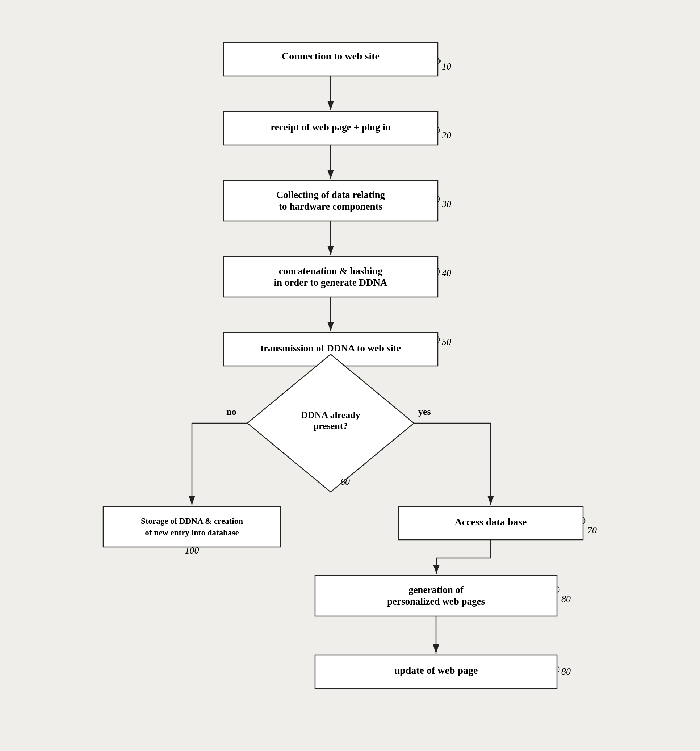 The height and width of the screenshot is (751, 700). I want to click on ref-100: 100, so click(192, 550).